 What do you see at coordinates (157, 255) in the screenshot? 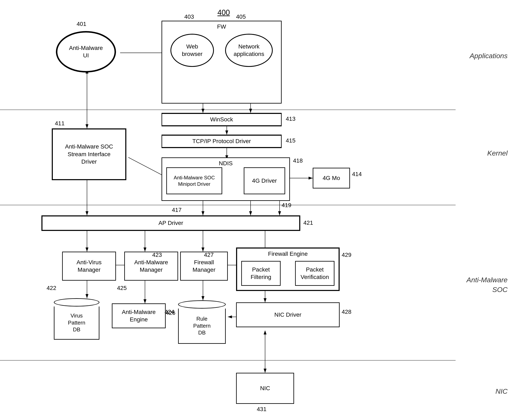
I see `ref-423: 423` at bounding box center [157, 255].